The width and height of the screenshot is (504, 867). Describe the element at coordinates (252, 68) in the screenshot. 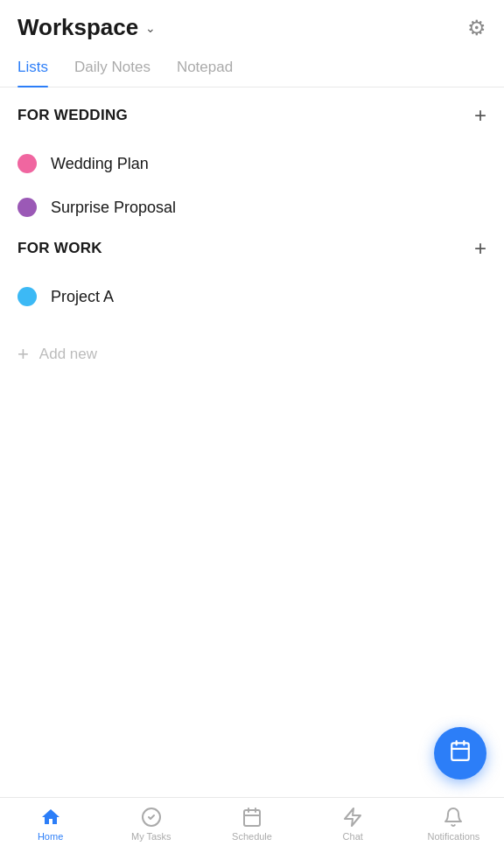

I see `tabs-bar: Lists Daily Notes Notepad` at that location.